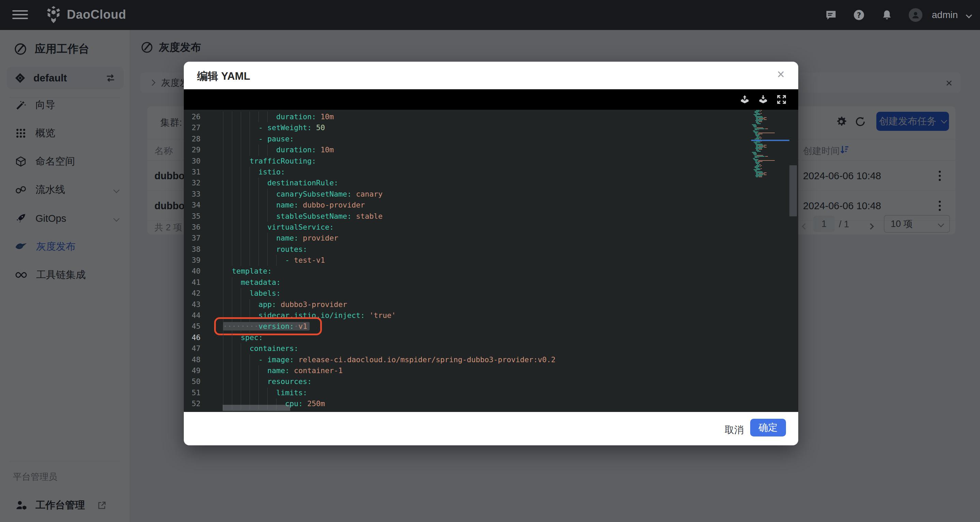  Describe the element at coordinates (491, 371) in the screenshot. I see `code-line: 49 name: container-1` at that location.